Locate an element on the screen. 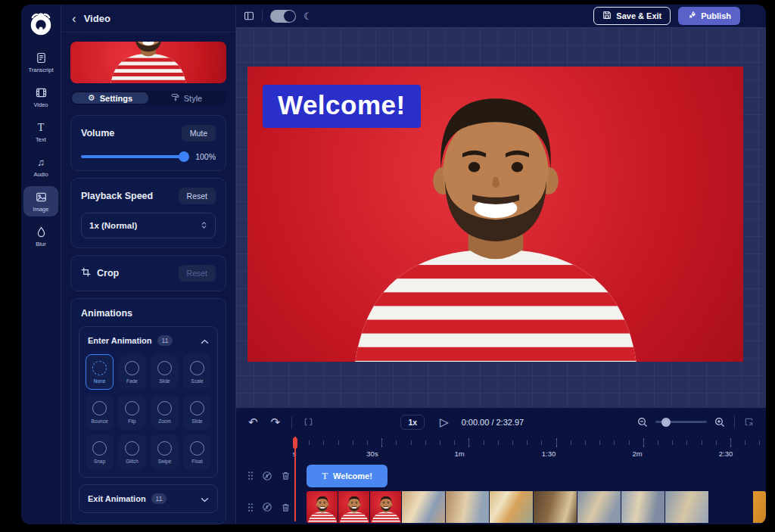  animation-option-float: Float is located at coordinates (197, 453).